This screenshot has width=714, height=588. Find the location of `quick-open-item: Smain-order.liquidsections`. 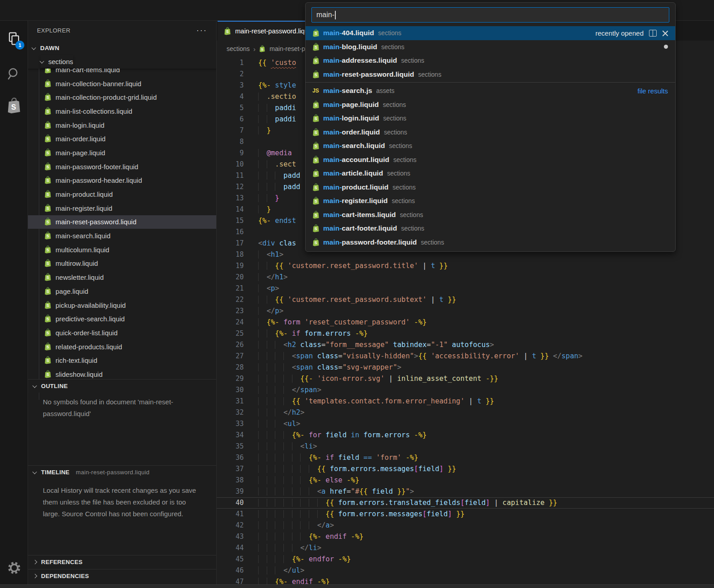

quick-open-item: Smain-order.liquidsections is located at coordinates (490, 133).